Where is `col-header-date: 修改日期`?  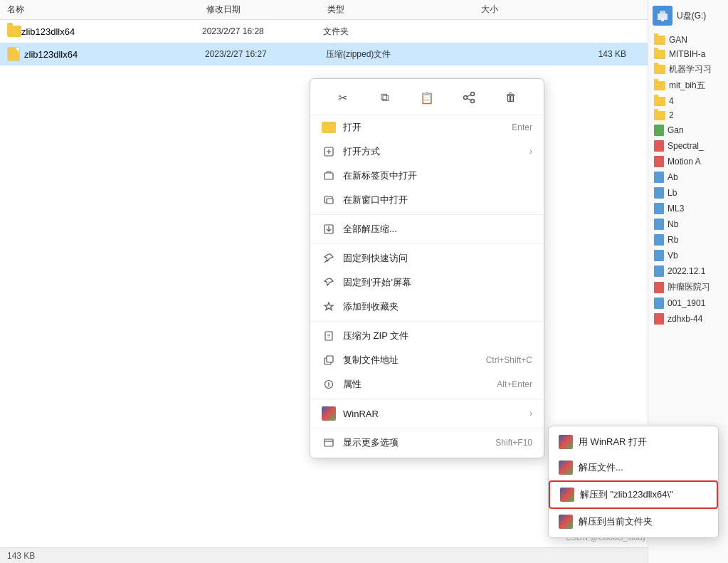 col-header-date: 修改日期 is located at coordinates (267, 10).